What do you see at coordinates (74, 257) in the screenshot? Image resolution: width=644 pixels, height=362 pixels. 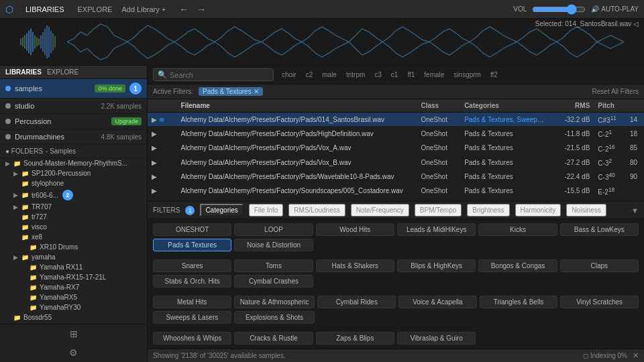 I see `tree-item-yamaha: ▶ 📁 yamaha` at bounding box center [74, 257].